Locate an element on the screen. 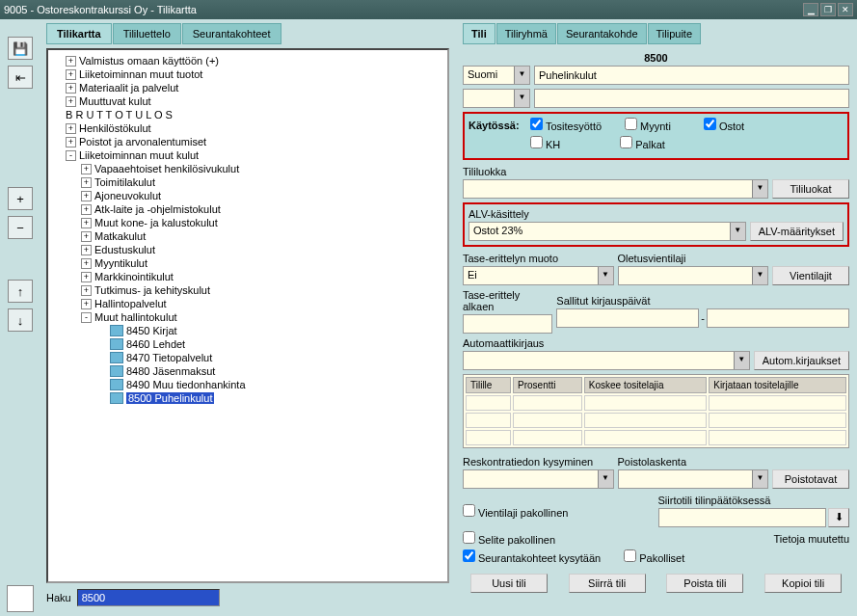 This screenshot has width=857, height=616. tree-node: +Atk-laite ja -ohjelmistokulut is located at coordinates (248, 209).